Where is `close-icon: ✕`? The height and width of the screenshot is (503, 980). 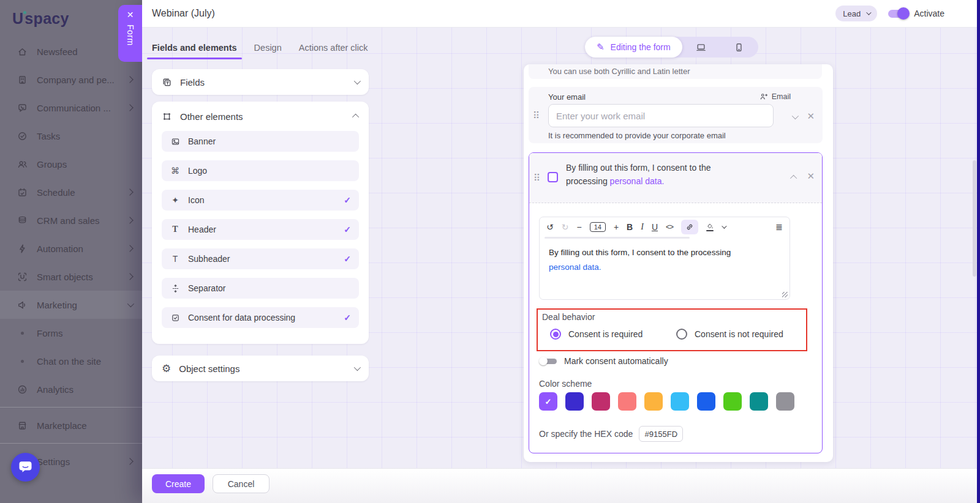 close-icon: ✕ is located at coordinates (130, 15).